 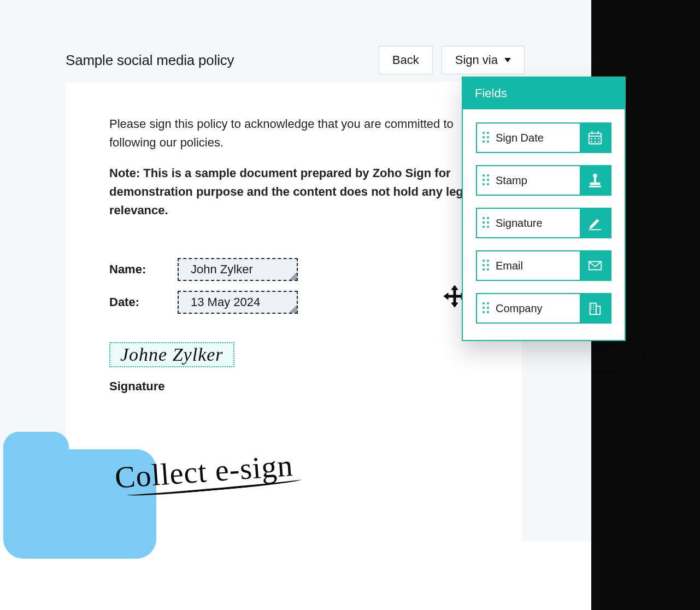 I want to click on field-company: Company, so click(x=544, y=308).